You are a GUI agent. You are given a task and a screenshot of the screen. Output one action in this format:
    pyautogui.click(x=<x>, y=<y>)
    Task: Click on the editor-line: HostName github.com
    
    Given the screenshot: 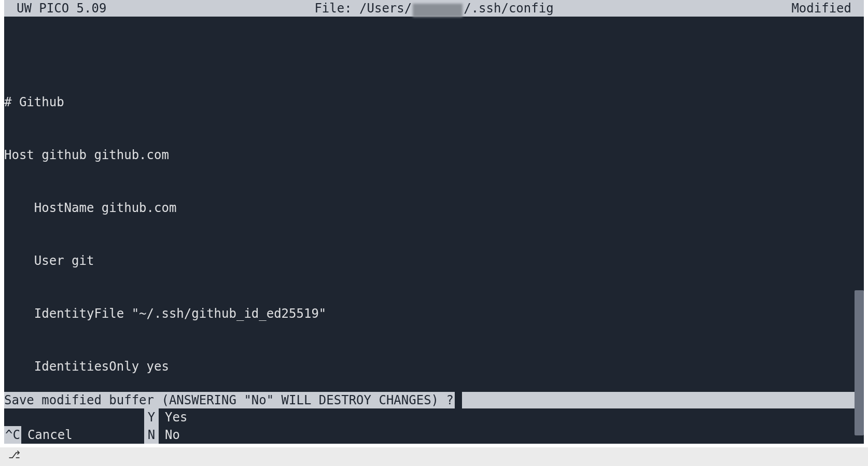 What is the action you would take?
    pyautogui.click(x=434, y=208)
    